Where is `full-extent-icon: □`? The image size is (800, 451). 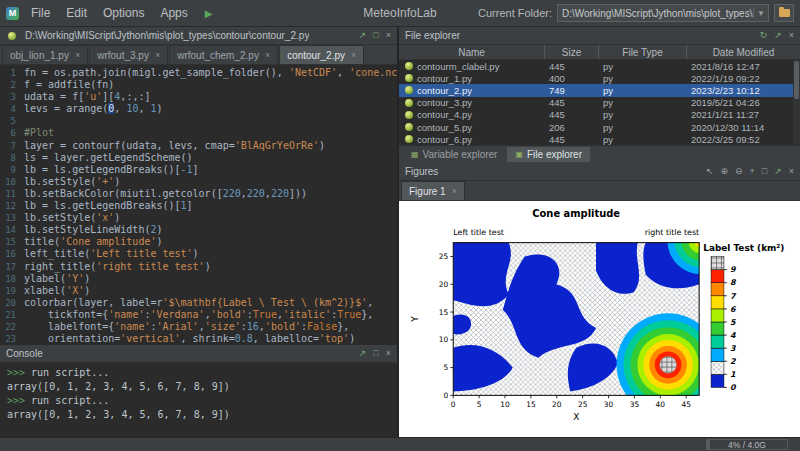 full-extent-icon: □ is located at coordinates (764, 172).